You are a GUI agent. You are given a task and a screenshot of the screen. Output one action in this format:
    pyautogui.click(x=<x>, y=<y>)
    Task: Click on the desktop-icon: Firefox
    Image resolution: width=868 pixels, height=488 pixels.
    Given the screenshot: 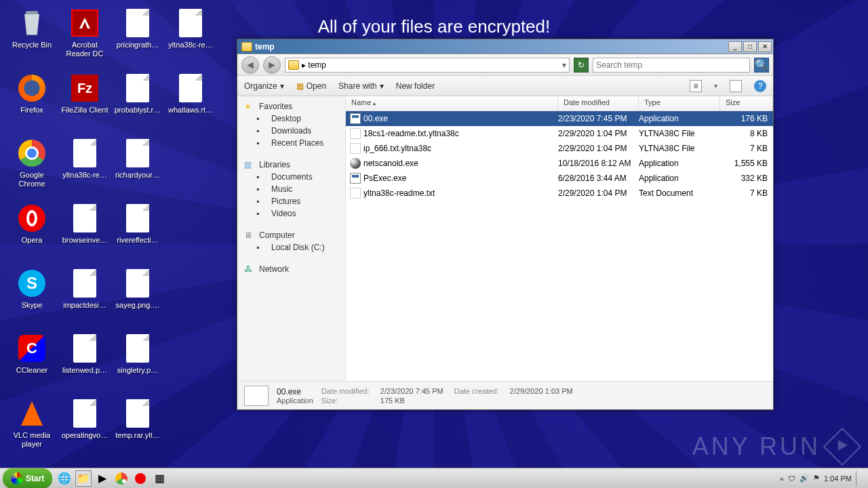 What is the action you would take?
    pyautogui.click(x=32, y=103)
    